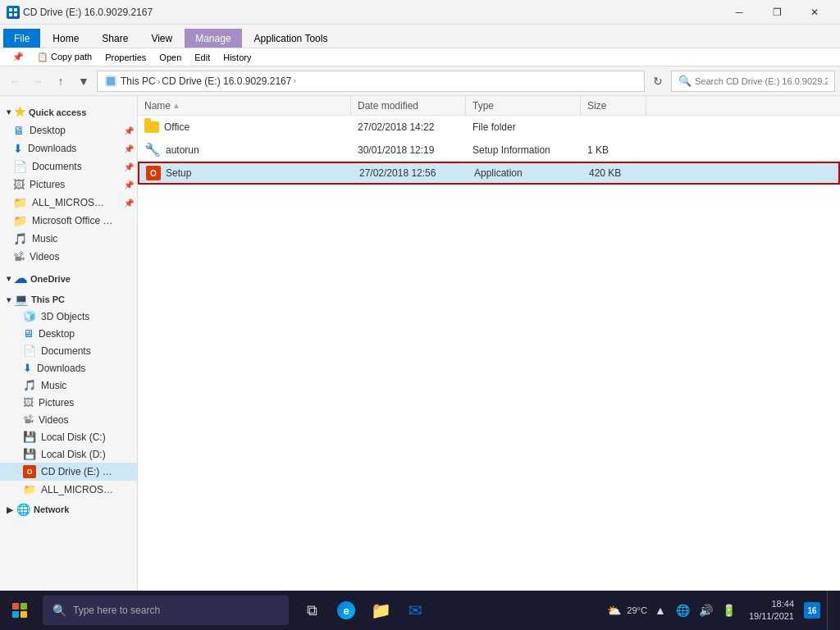  Describe the element at coordinates (73, 221) in the screenshot. I see `sidebar-msoffice-label: Microsoft Office 20…` at that location.